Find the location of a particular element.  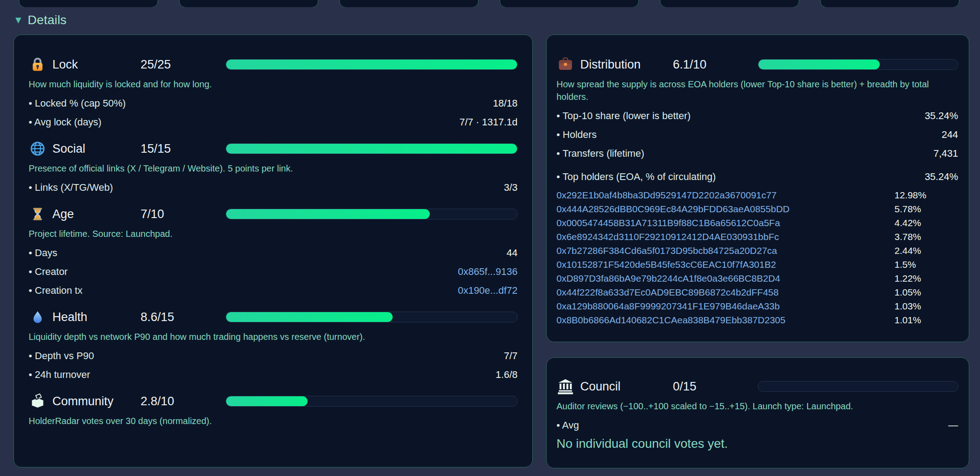

section-description: Liquidity depth vs network P90 and how m… is located at coordinates (273, 337).